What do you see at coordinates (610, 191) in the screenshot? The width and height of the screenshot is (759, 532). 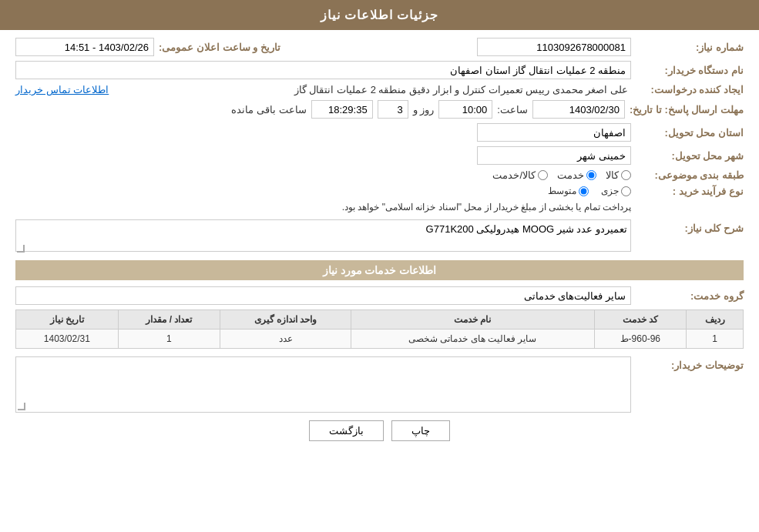 I see `radio-jozi-label: جزی` at bounding box center [610, 191].